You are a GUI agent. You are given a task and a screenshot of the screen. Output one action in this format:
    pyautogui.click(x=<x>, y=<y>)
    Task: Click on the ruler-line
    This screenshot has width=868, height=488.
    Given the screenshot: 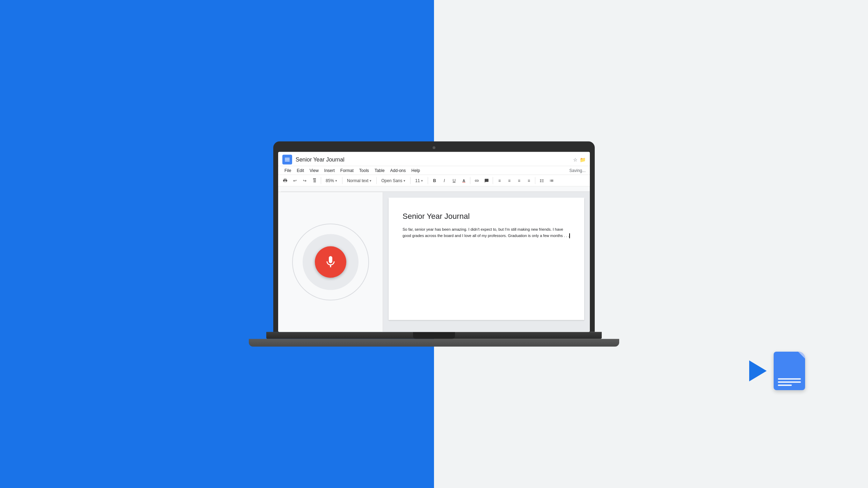 What is the action you would take?
    pyautogui.click(x=435, y=192)
    